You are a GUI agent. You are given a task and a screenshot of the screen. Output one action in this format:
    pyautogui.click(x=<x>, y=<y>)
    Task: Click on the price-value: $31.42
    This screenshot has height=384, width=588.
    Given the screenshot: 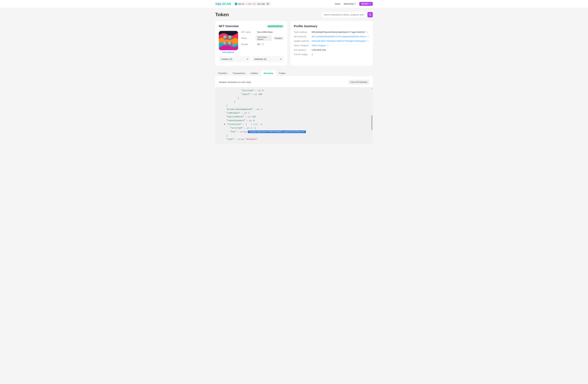 What is the action you would take?
    pyautogui.click(x=241, y=4)
    